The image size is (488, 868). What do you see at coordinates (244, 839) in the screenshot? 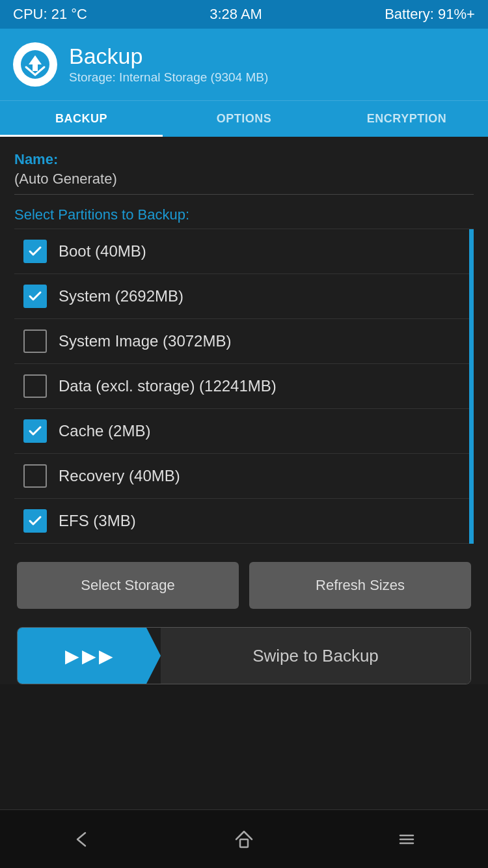
I see `bottom-nav` at bounding box center [244, 839].